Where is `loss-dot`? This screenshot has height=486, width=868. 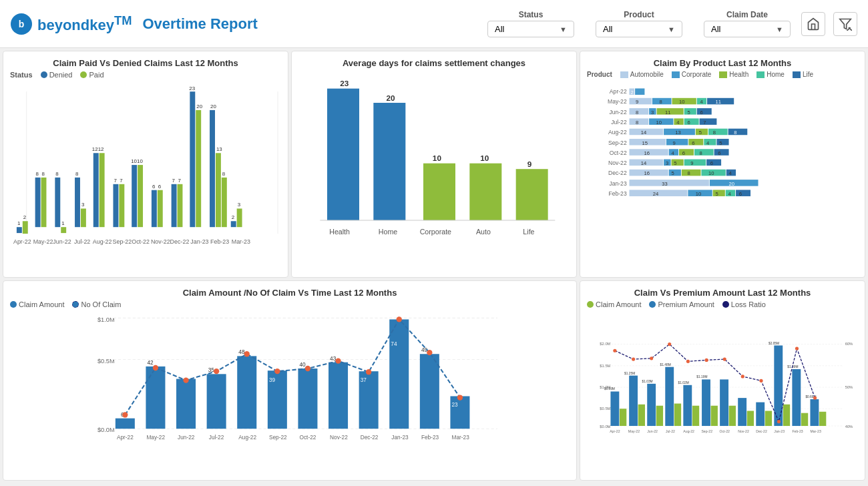
loss-dot is located at coordinates (726, 304).